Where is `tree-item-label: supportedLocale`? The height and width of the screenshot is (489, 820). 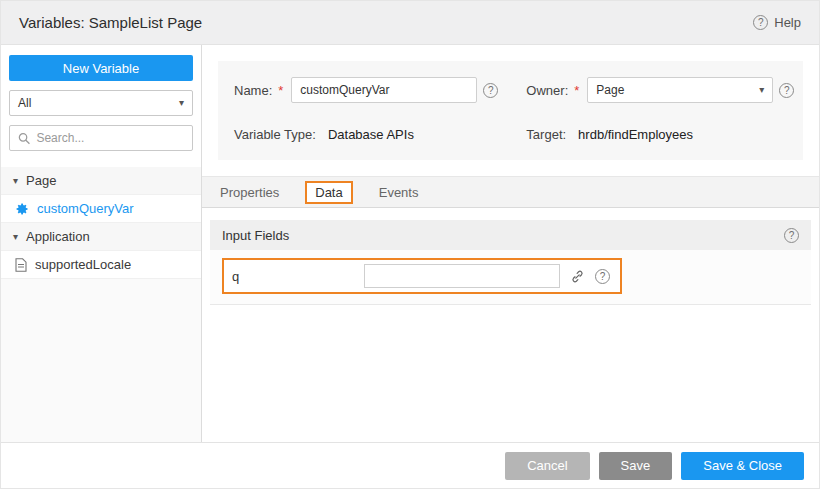 tree-item-label: supportedLocale is located at coordinates (83, 264).